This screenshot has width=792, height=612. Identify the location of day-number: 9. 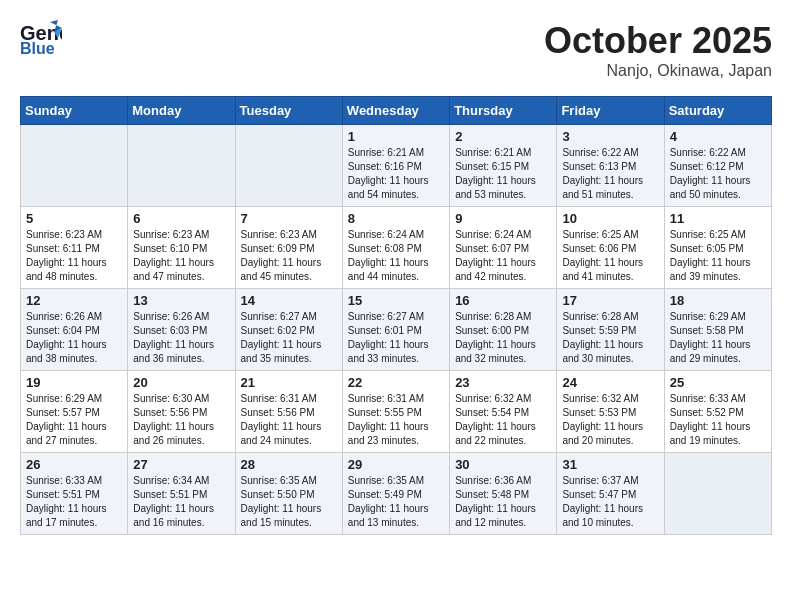
(503, 218).